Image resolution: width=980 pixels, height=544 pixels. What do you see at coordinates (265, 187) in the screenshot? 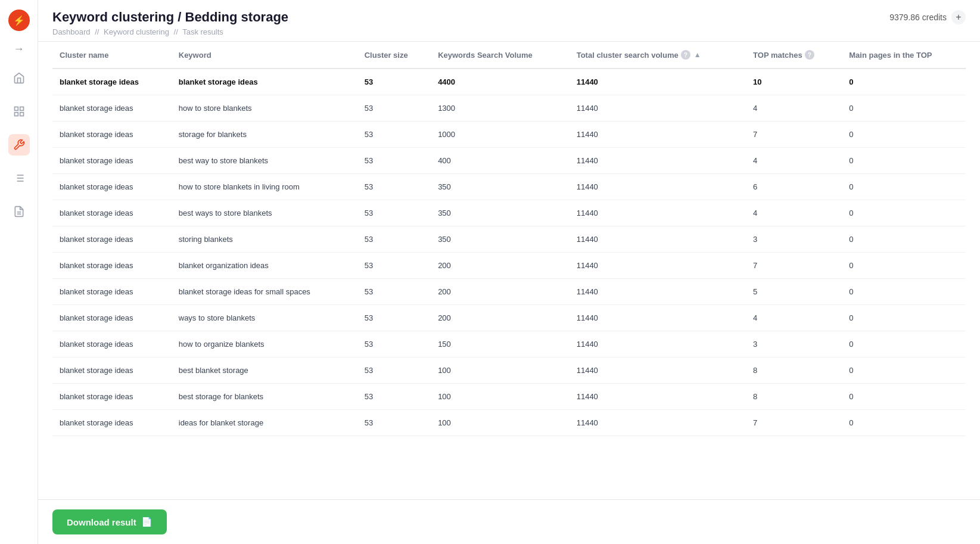
I see `cell-keyword: how to store blankets in living room` at bounding box center [265, 187].